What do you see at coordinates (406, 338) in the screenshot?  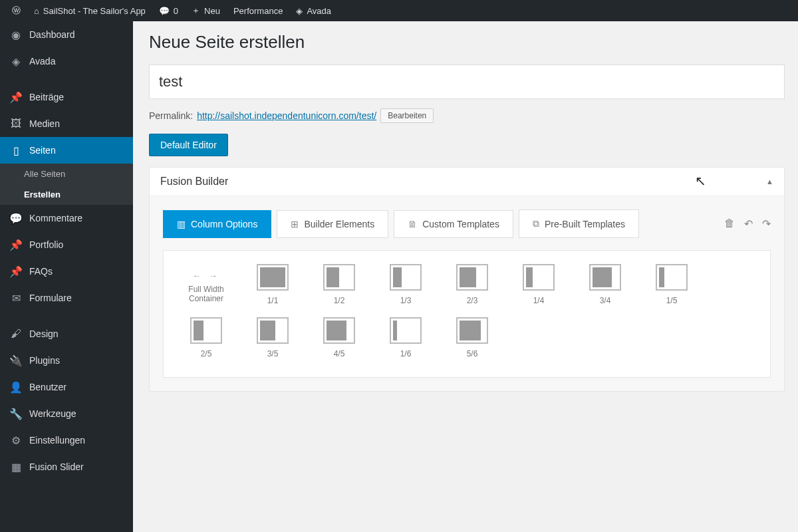 I see `column-option-1-6: 1/6` at bounding box center [406, 338].